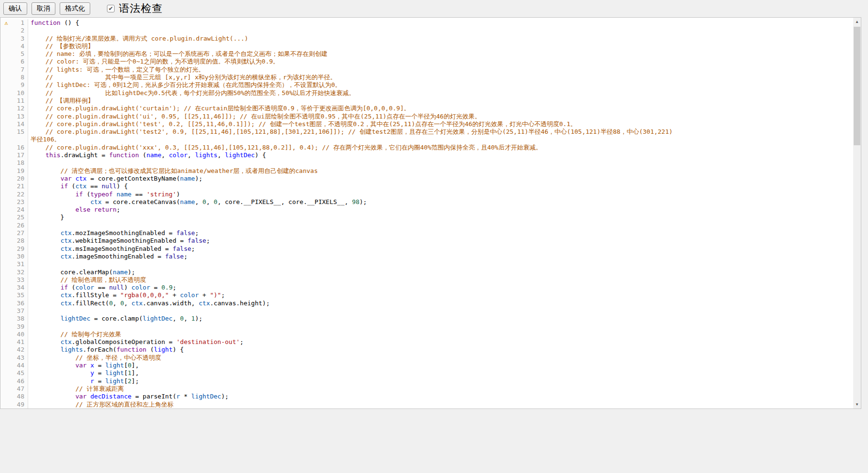 Image resolution: width=868 pixels, height=473 pixels. What do you see at coordinates (147, 155) in the screenshot?
I see `code-line-text: this.drawLight = function (name, color, …` at bounding box center [147, 155].